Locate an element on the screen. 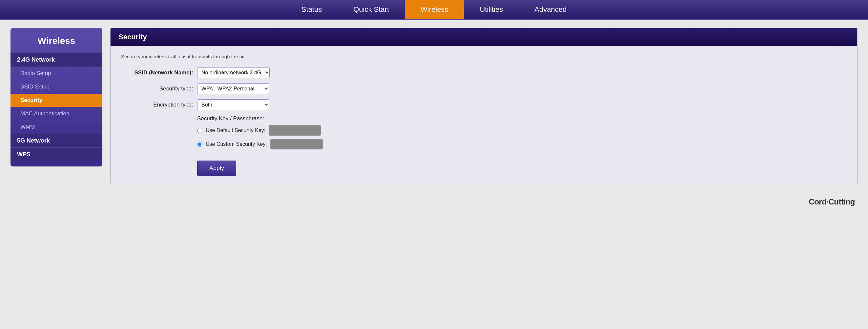 The image size is (868, 329). encryption-type-row: Encryption type: Both TKIP AES is located at coordinates (484, 105).